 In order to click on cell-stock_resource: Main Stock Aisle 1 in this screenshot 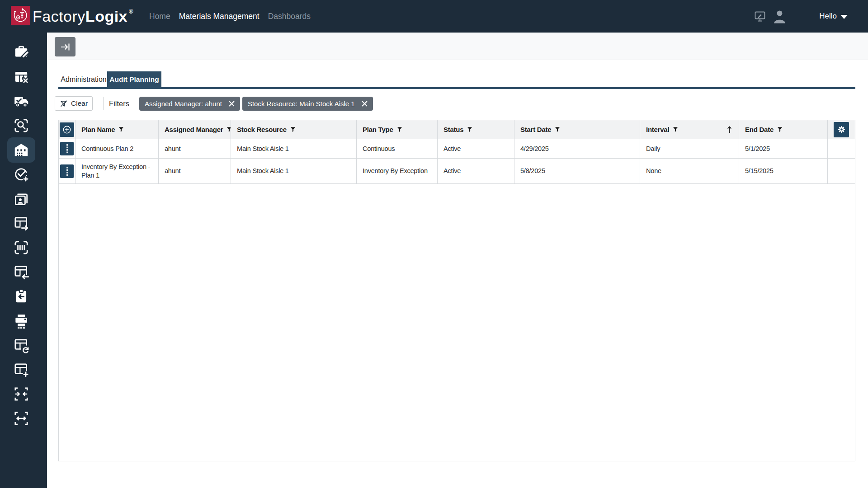, I will do `click(294, 171)`.